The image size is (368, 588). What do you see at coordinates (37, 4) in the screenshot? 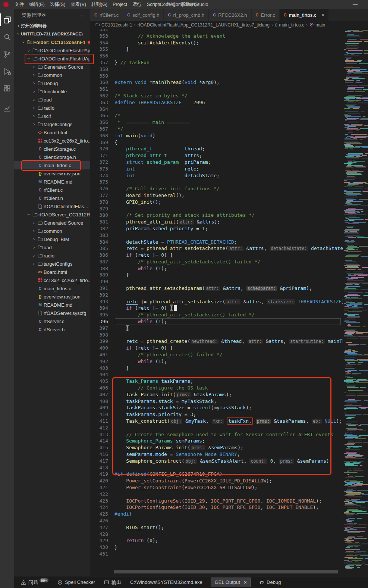
I see `menu-item-1: 编辑(E)` at bounding box center [37, 4].